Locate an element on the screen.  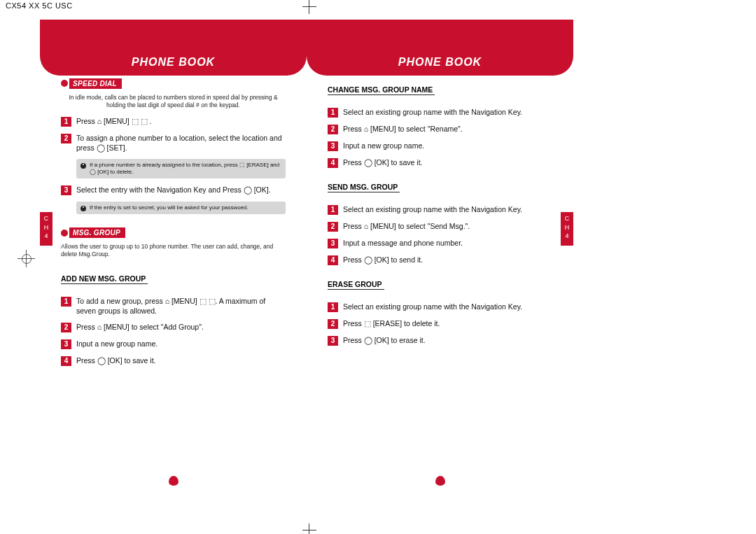
step-text: Press ◯ [OK] to erase it. is located at coordinates (384, 340).